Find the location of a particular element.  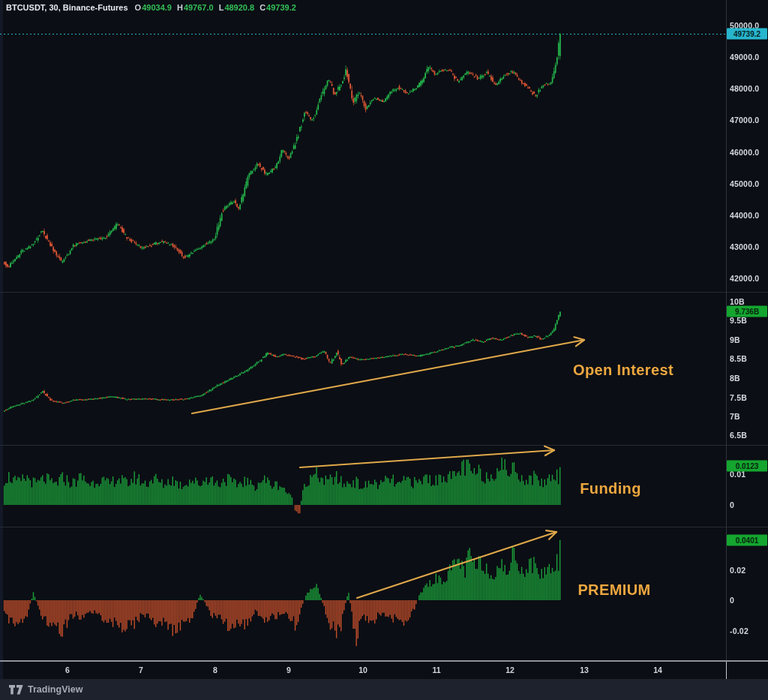

time-tick-label: 8 is located at coordinates (215, 670).